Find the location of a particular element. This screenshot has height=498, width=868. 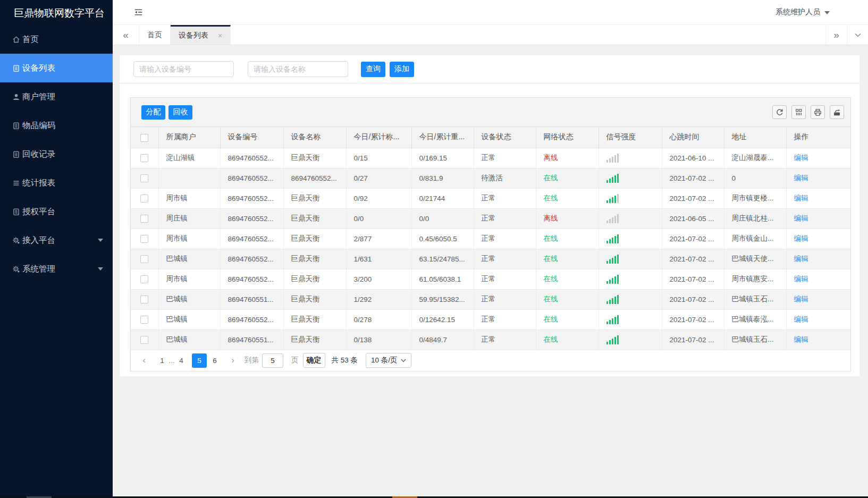

user-menu: 系统维护人员 is located at coordinates (803, 12).